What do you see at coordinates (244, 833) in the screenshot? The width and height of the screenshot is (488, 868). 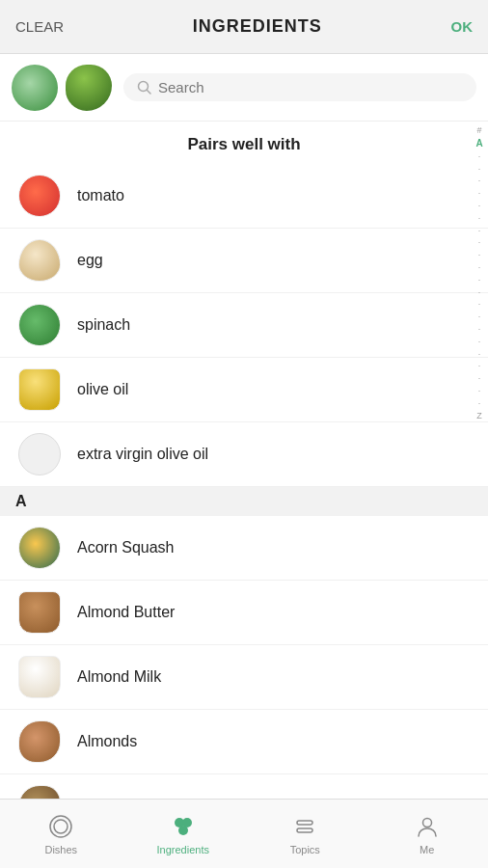 I see `bottom-nav: Dishes Ingredients Topics` at bounding box center [244, 833].